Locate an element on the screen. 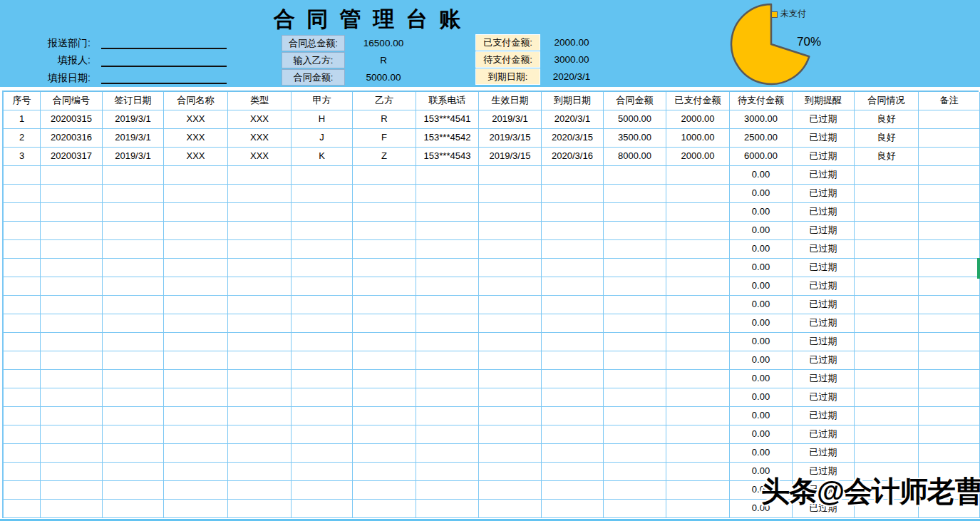 The image size is (980, 521). table-cell: R is located at coordinates (385, 120).